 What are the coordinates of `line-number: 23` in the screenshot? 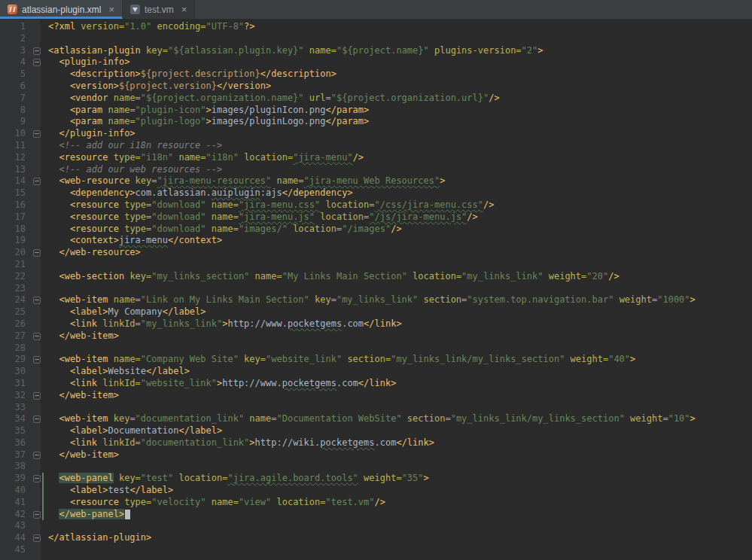 It's located at (15, 289).